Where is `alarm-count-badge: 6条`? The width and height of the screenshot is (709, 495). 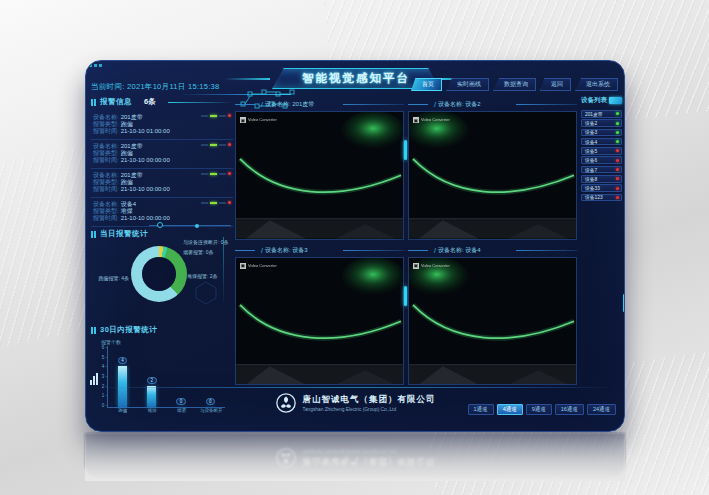 alarm-count-badge: 6条 is located at coordinates (150, 102).